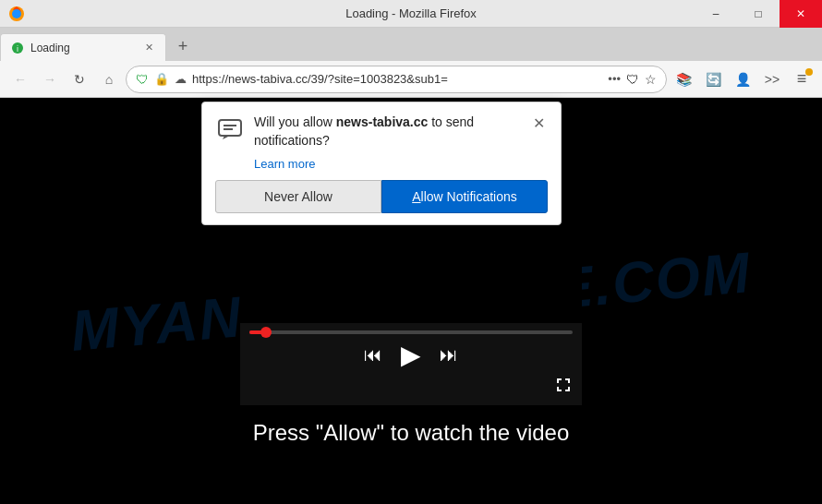 The height and width of the screenshot is (504, 822). I want to click on tab-label: Loading, so click(50, 48).